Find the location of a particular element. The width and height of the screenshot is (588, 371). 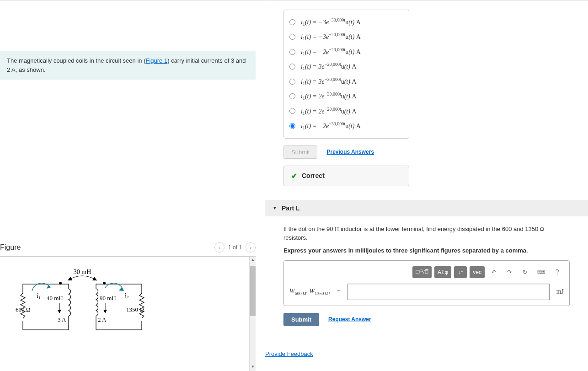

answer-choice: i1(t) = −3e−30,000tu(t) A is located at coordinates (347, 22).